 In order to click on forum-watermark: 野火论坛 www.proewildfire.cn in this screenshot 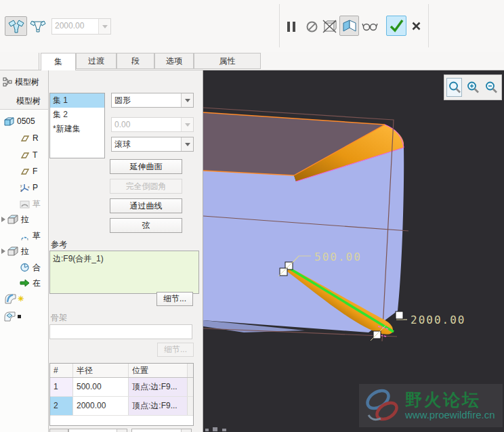, I will do `click(431, 406)`.